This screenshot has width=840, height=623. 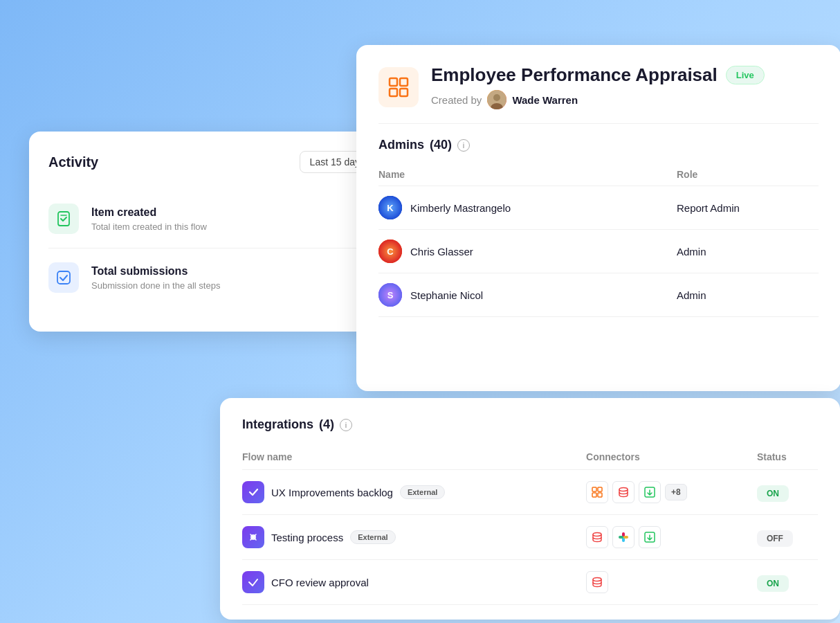 I want to click on flow-name: Testing process, so click(x=307, y=537).